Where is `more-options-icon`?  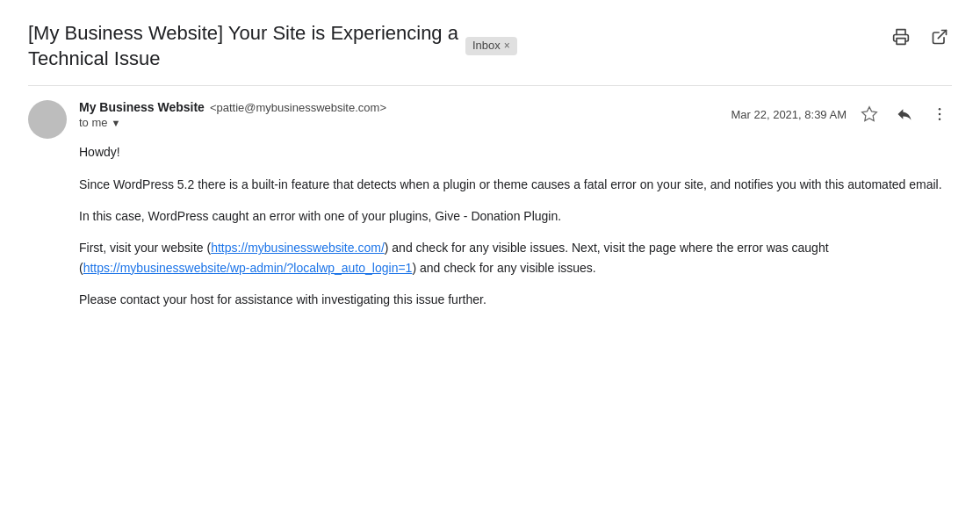
more-options-icon is located at coordinates (940, 114).